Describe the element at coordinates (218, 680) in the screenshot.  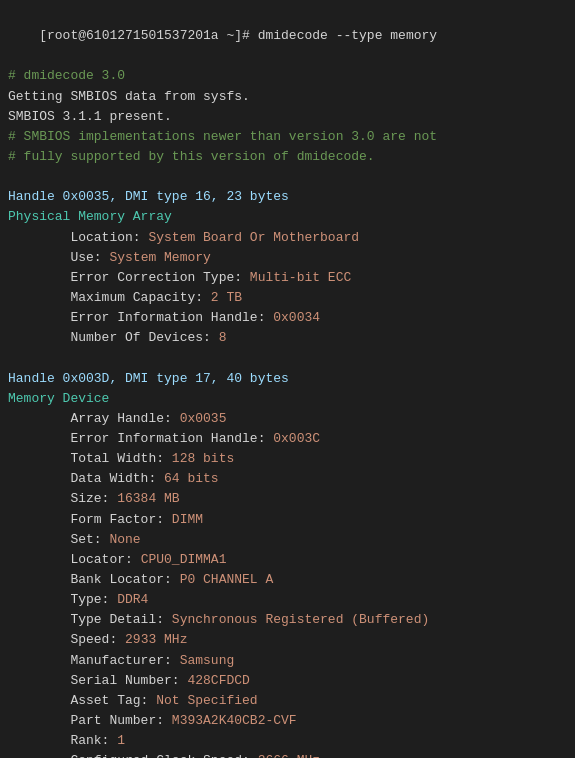
I see `field-value: 428CFDCD` at that location.